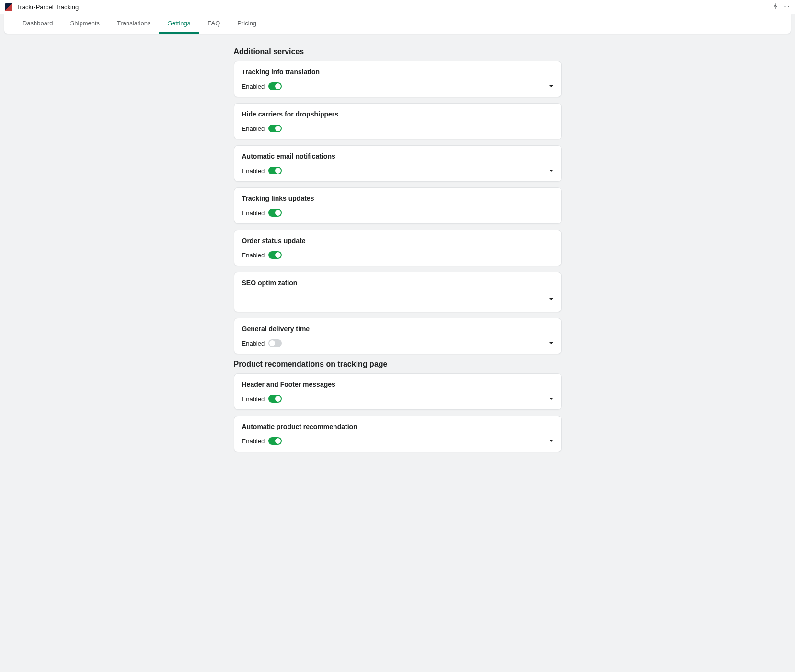  Describe the element at coordinates (398, 114) in the screenshot. I see `card-title: Hide carriers for dropshippers` at that location.